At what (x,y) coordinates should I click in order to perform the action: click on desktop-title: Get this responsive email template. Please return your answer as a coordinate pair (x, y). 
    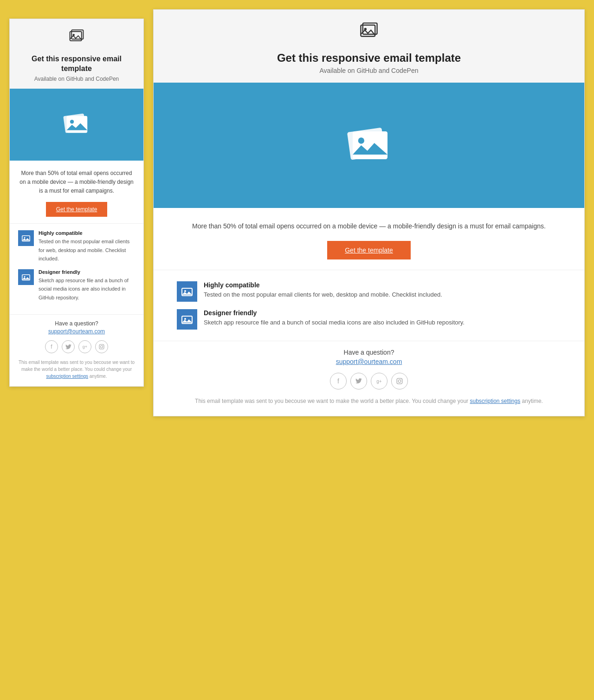
    Looking at the image, I should click on (369, 58).